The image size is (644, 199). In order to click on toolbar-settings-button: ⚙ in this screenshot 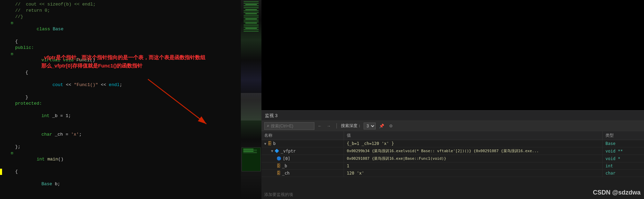, I will do `click(391, 126)`.